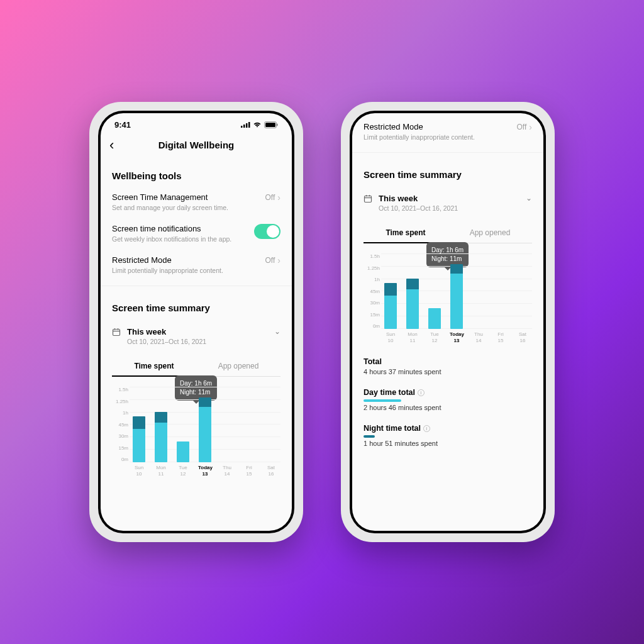  I want to click on header: ‹ Digital Wellbeing, so click(196, 147).